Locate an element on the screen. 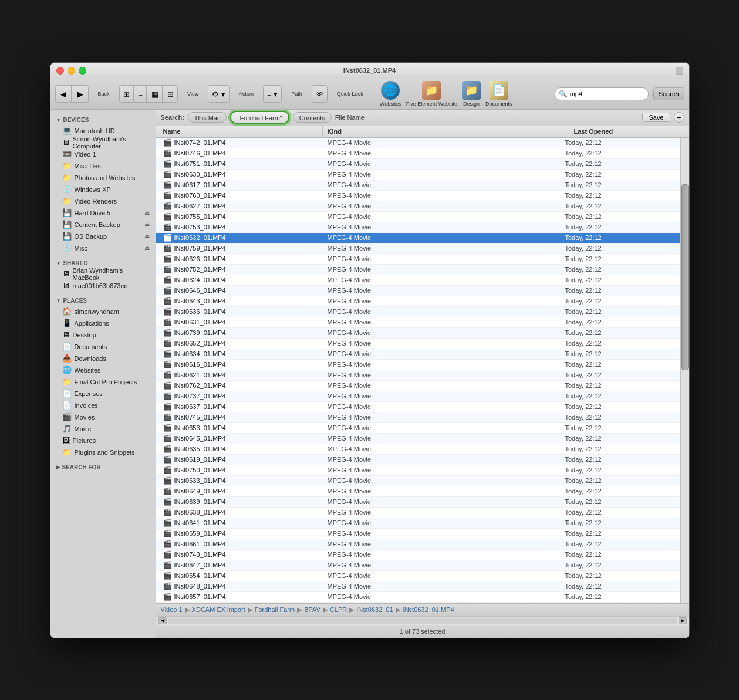 This screenshot has height=700, width=739. file-row: 🎬INst0661_01.MP4MPEG-4 MovieToday, 22:12 is located at coordinates (418, 545).